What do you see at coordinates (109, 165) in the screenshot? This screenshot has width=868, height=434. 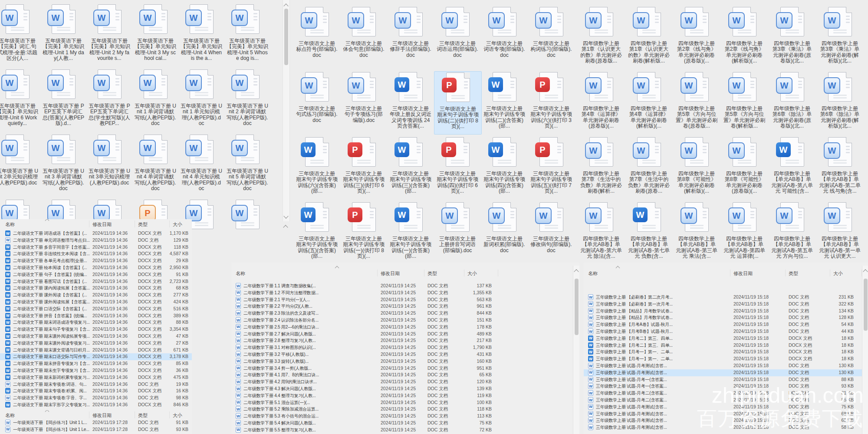 I see `file-item: W五年级英语下册 Unit 3单元知识梳理(人教PEP版).doc` at bounding box center [109, 165].